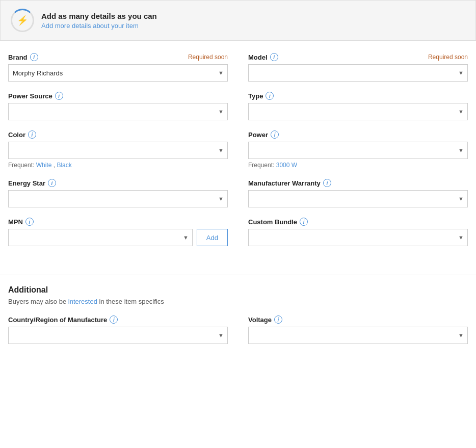 The image size is (476, 448). What do you see at coordinates (358, 150) in the screenshot?
I see `power-field-group: Power i 3000 W ▼ Frequent: 3000 W` at bounding box center [358, 150].